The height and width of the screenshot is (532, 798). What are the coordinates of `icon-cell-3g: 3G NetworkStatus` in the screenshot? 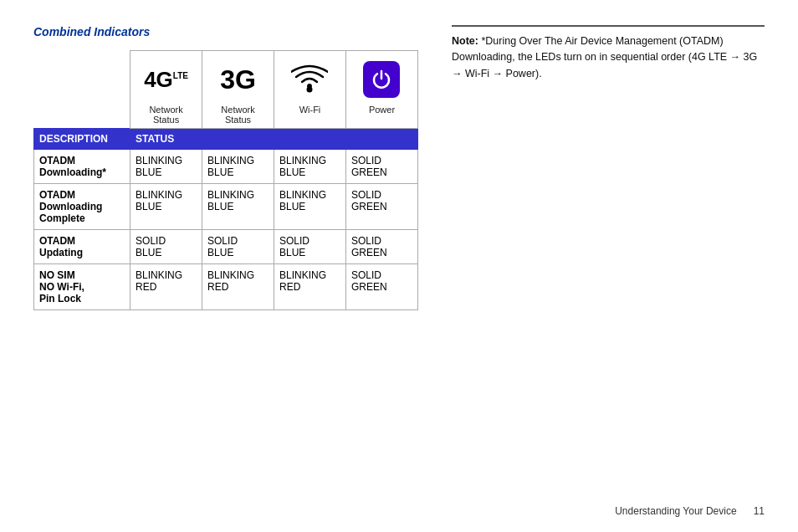 It's located at (238, 90).